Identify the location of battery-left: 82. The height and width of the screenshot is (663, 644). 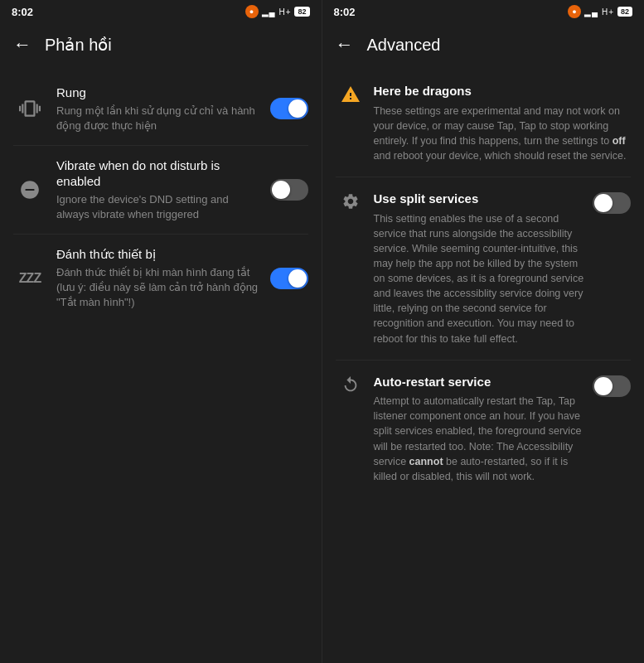
(302, 12).